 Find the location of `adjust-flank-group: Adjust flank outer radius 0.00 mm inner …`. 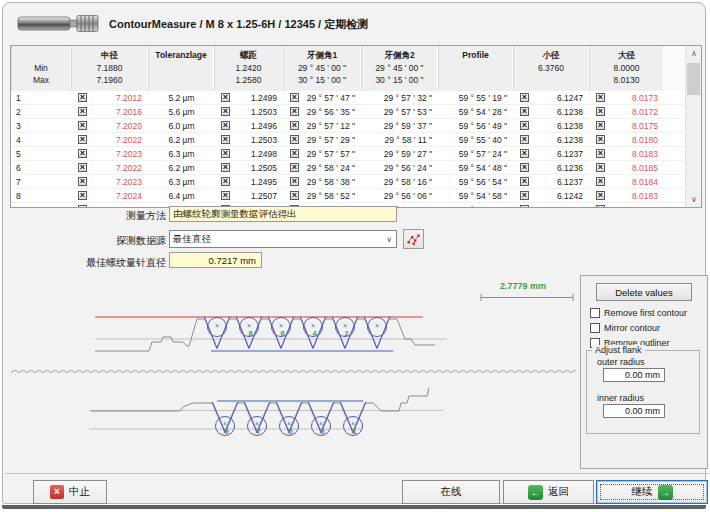

adjust-flank-group: Adjust flank outer radius 0.00 mm inner … is located at coordinates (643, 392).